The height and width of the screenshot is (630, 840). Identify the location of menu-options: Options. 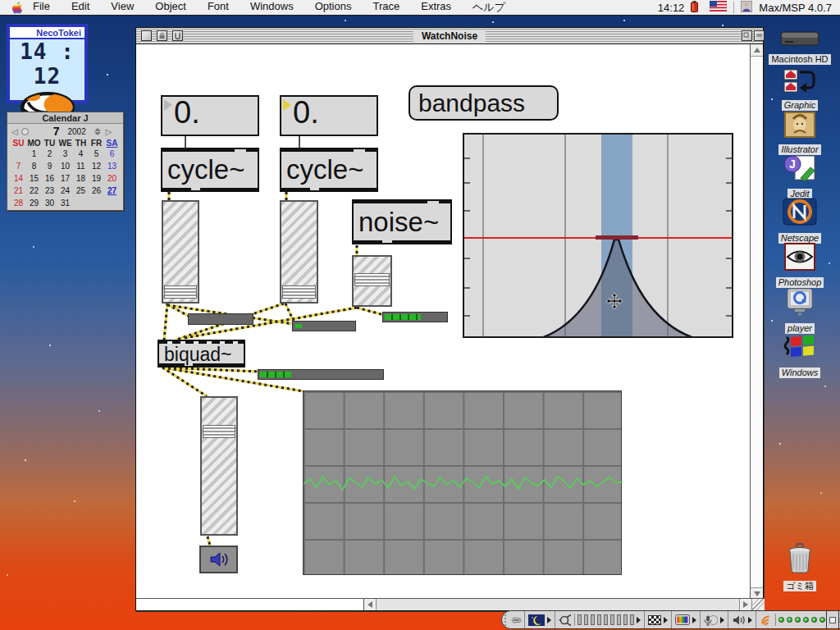
(333, 7).